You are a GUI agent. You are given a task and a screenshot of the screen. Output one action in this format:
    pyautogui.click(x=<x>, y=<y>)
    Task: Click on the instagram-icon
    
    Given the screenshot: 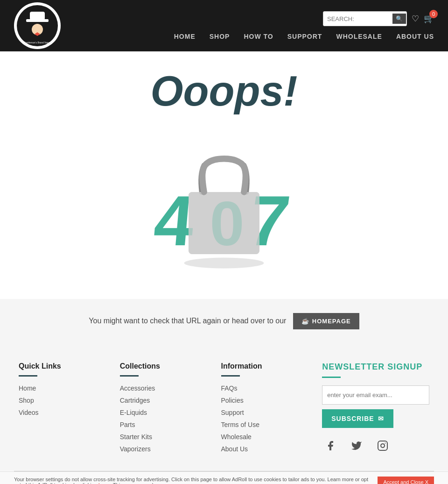 What is the action you would take?
    pyautogui.click(x=383, y=446)
    